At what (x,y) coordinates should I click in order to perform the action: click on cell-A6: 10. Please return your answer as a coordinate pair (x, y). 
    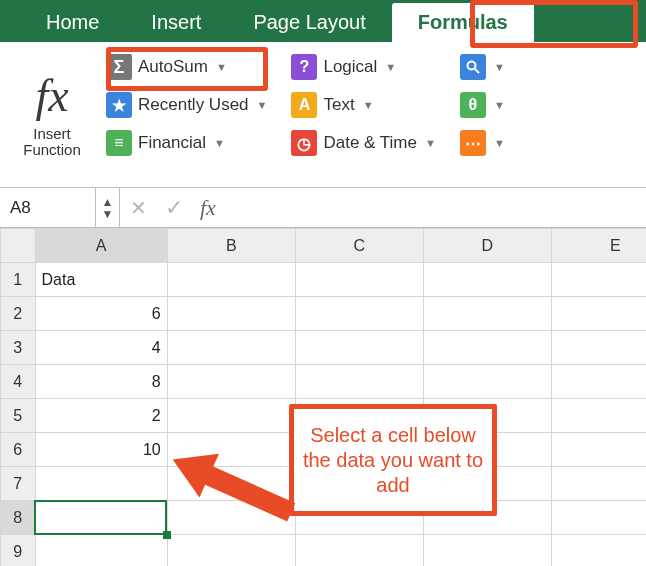
    Looking at the image, I should click on (101, 450).